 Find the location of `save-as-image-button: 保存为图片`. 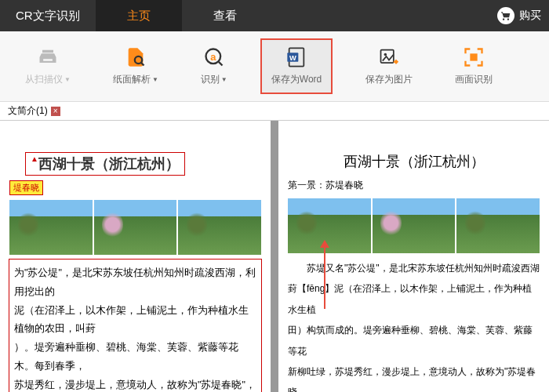

save-as-image-button: 保存为图片 is located at coordinates (389, 66).